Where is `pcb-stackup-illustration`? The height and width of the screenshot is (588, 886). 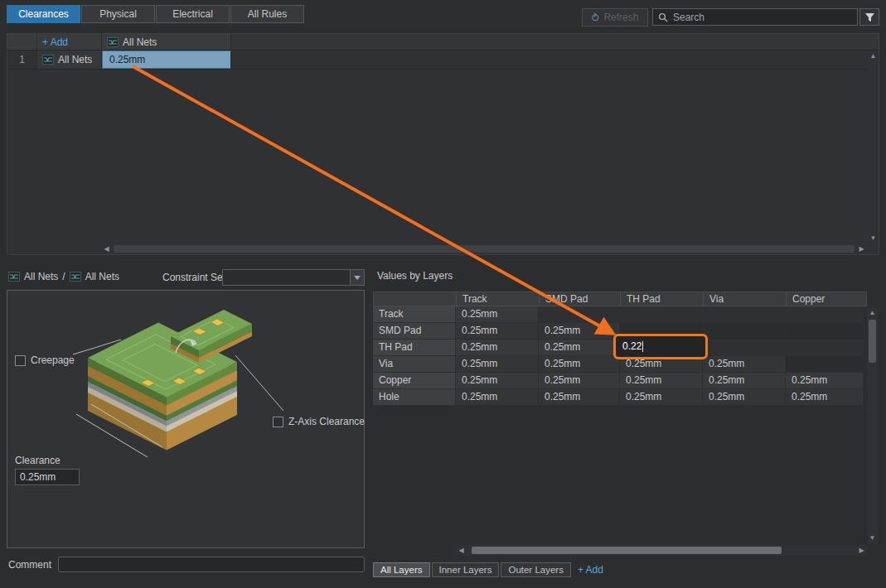
pcb-stackup-illustration is located at coordinates (182, 403).